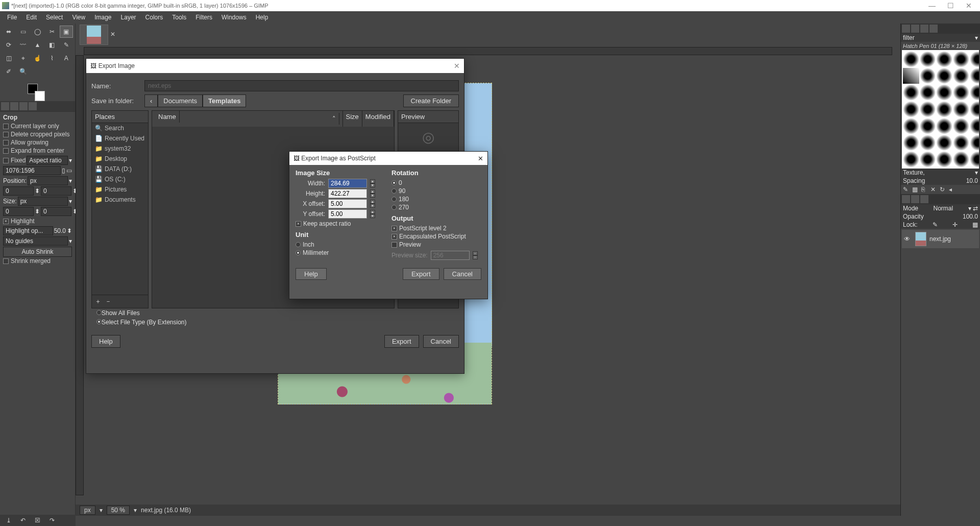 The image size is (980, 526). I want to click on col-size: Size, so click(353, 118).